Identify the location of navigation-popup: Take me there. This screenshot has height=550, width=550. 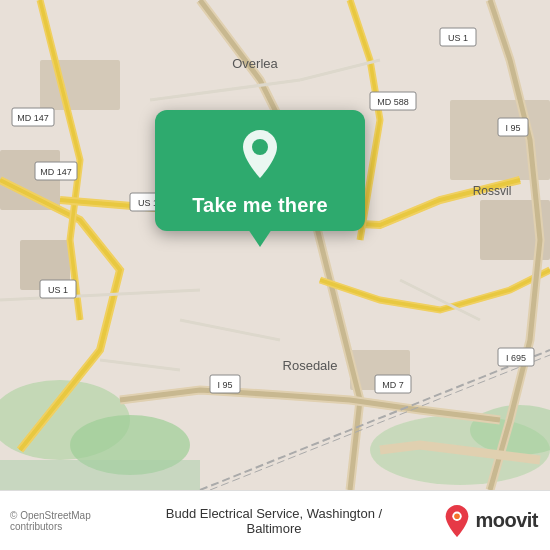
(260, 170).